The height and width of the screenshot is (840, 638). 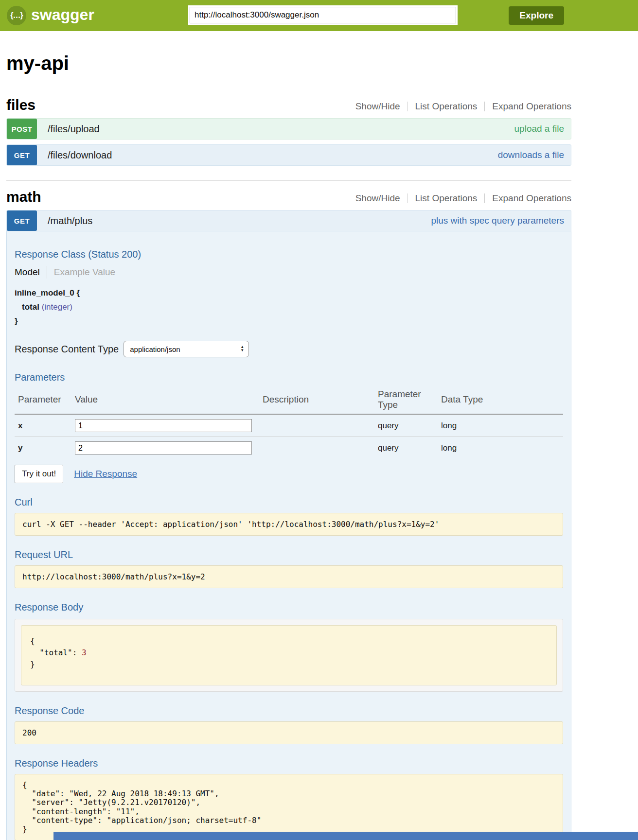 I want to click on section-title-math: math, so click(x=24, y=197).